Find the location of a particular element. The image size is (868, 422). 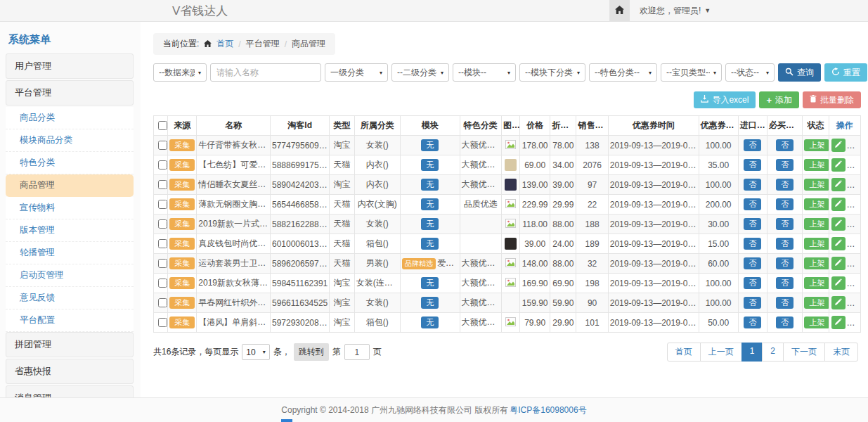

sidebar-item: 拼团管理 is located at coordinates (70, 345).